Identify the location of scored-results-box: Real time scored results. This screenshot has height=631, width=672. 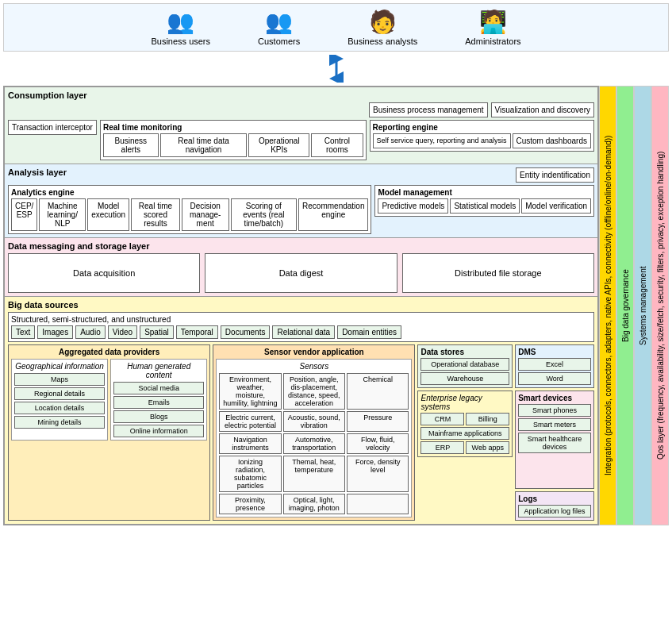
(156, 214).